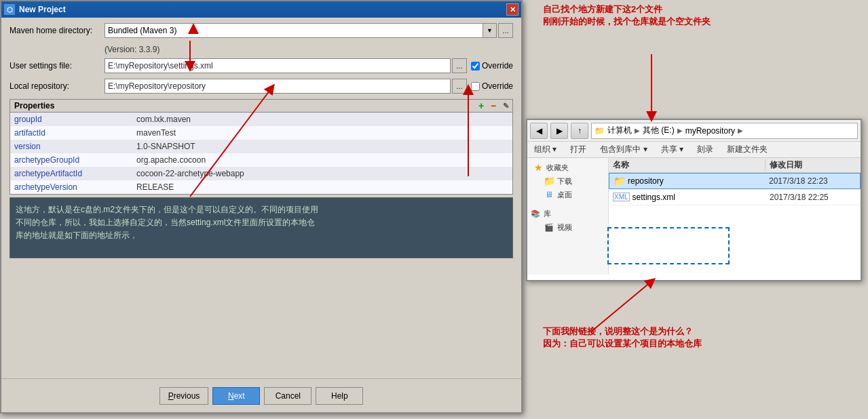 This screenshot has width=868, height=419. What do you see at coordinates (622, 197) in the screenshot?
I see `xml-icon: XML` at bounding box center [622, 197].